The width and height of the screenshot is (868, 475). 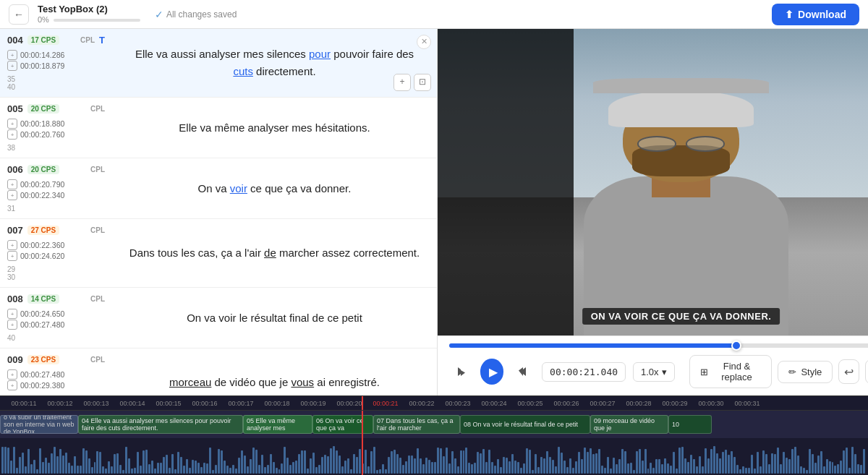 I want to click on row-number-004: 004 17 CPS CPL T, so click(x=56, y=40).